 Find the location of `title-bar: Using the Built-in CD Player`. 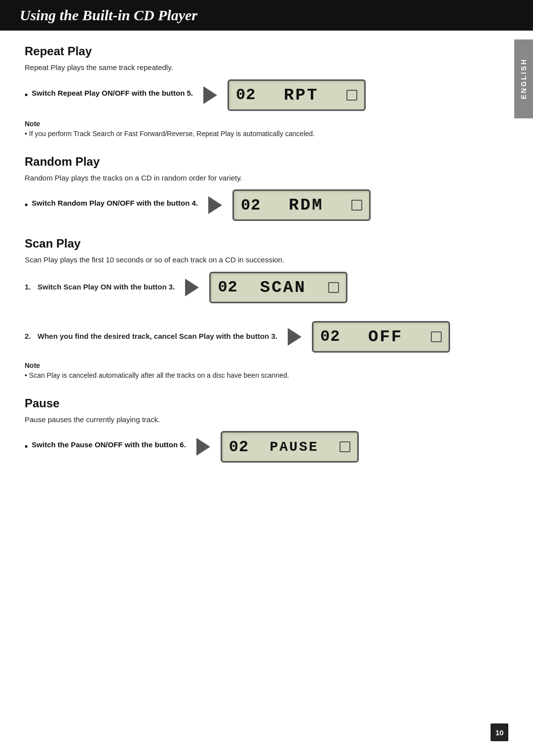

title-bar: Using the Built-in CD Player is located at coordinates (266, 15).